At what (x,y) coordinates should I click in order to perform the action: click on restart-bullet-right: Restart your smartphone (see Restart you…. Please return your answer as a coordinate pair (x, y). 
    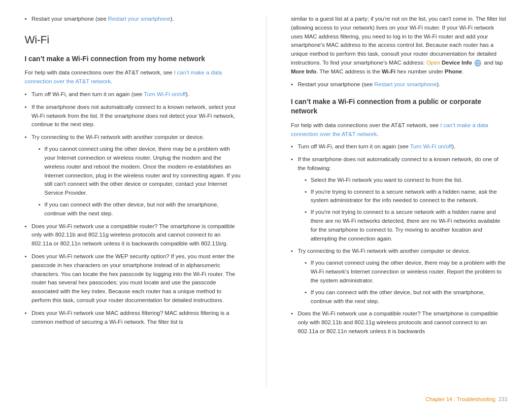
    Looking at the image, I should click on (399, 85).